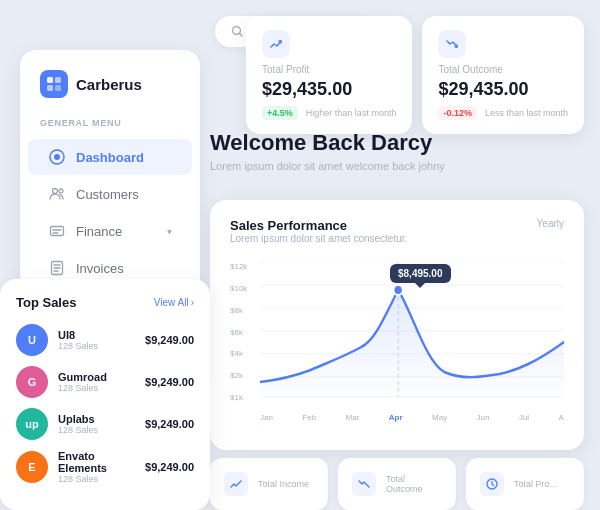 This screenshot has width=600, height=510. What do you see at coordinates (57, 194) in the screenshot?
I see `customers-icon` at bounding box center [57, 194].